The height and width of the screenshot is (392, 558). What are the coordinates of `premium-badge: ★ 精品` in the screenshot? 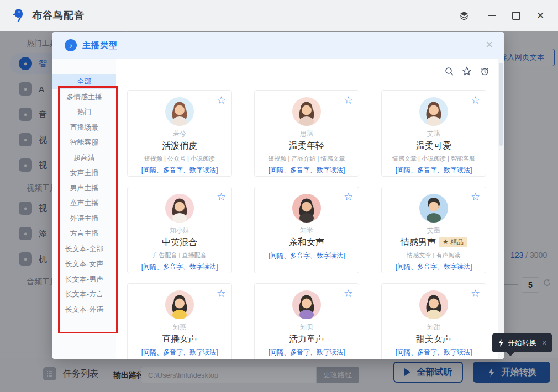 It's located at (453, 242).